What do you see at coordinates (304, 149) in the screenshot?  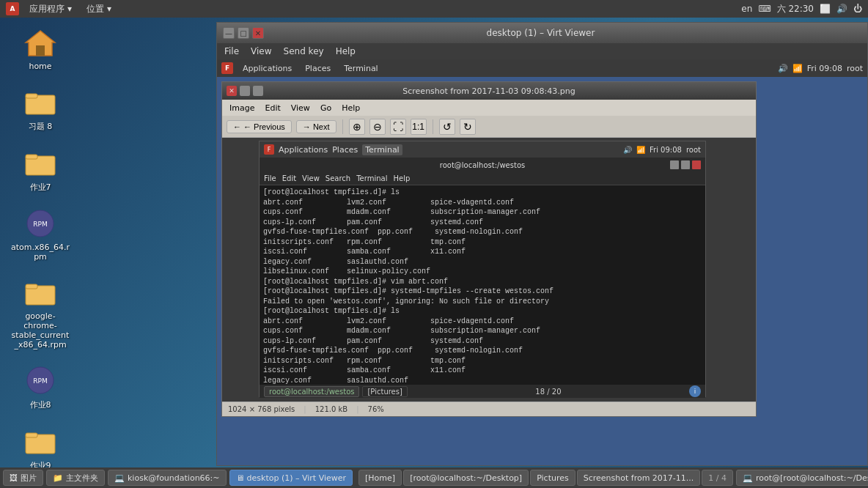 I see `inner-inner-apps-label: Applications` at bounding box center [304, 149].